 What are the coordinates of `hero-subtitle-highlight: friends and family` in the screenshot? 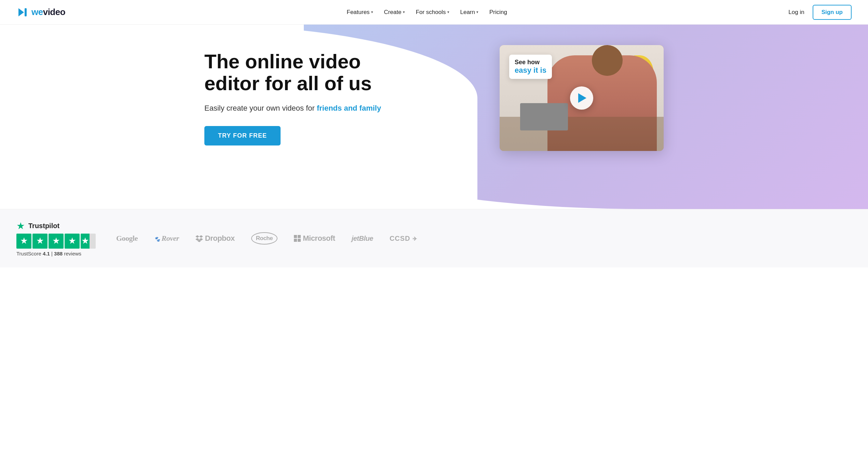 It's located at (349, 108).